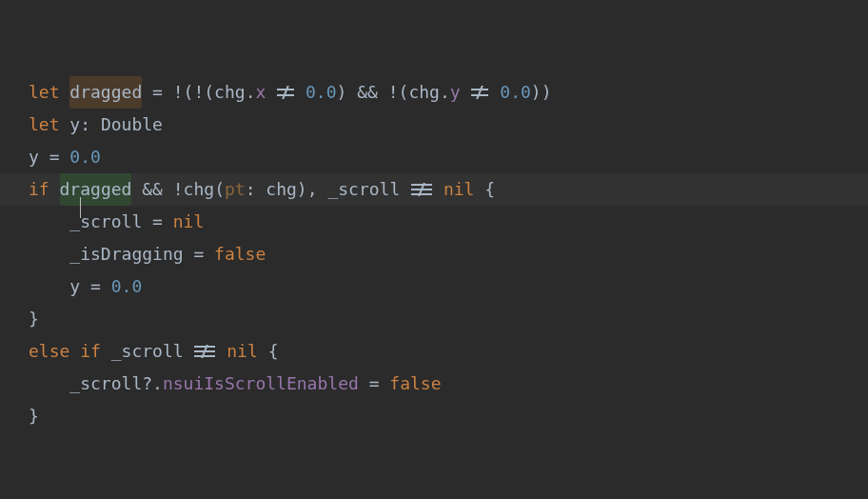  What do you see at coordinates (448, 254) in the screenshot?
I see `code-line: _isDragging = false` at bounding box center [448, 254].